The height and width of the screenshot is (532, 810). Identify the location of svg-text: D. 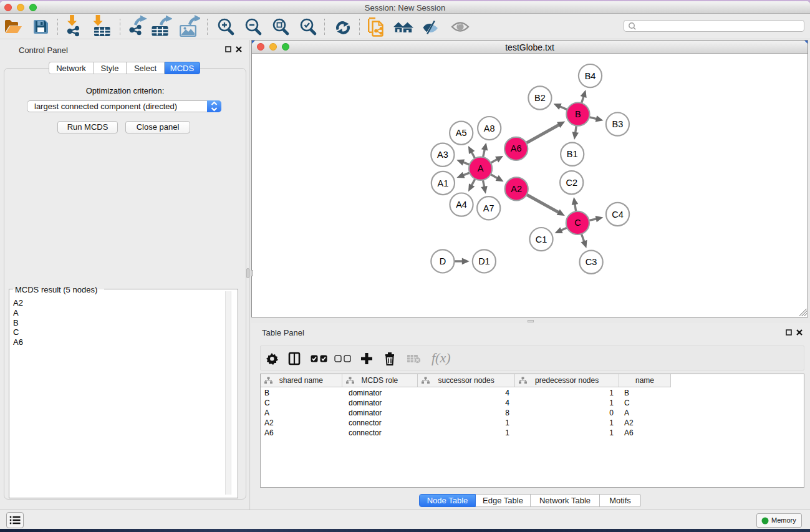
(443, 261).